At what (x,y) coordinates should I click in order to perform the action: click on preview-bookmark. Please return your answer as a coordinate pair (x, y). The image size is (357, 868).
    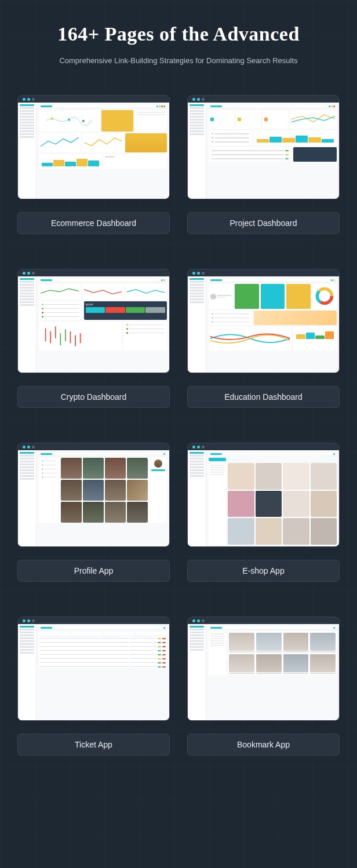
    Looking at the image, I should click on (263, 669).